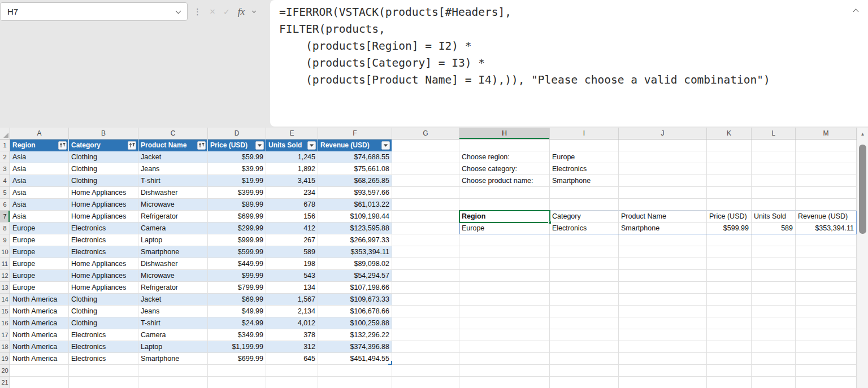  I want to click on cell-J1, so click(663, 146).